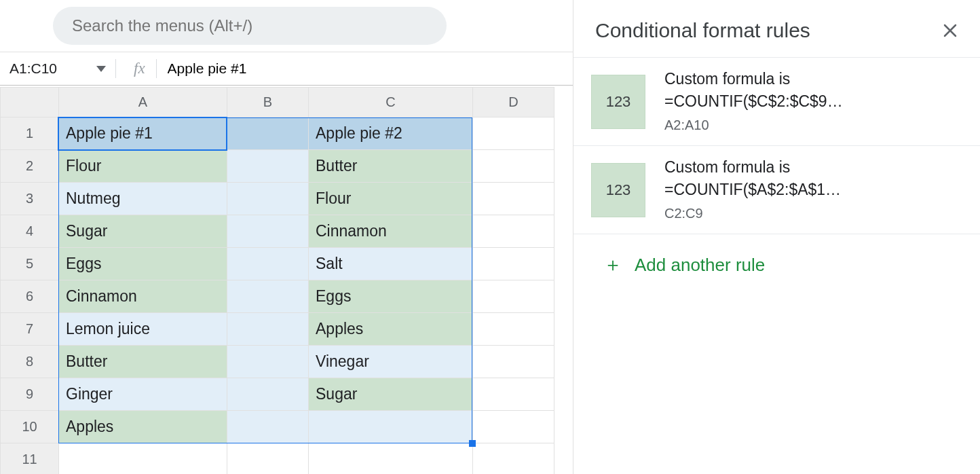 This screenshot has width=980, height=474. Describe the element at coordinates (278, 264) in the screenshot. I see `table-row: 5EggsSalt` at that location.